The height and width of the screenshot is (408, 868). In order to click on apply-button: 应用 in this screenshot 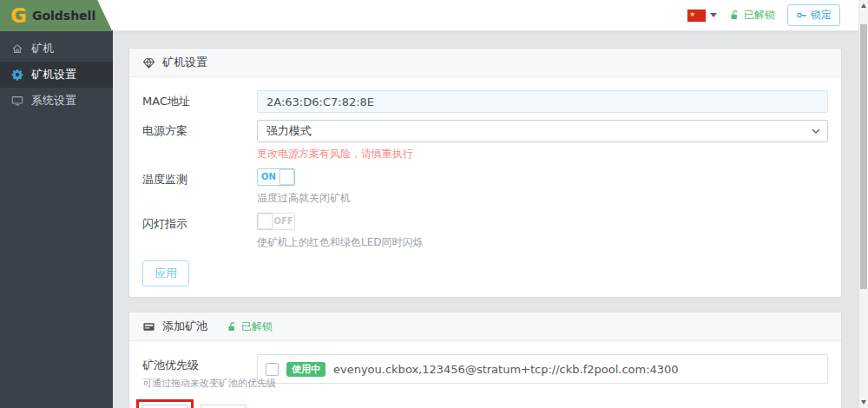, I will do `click(166, 273)`.